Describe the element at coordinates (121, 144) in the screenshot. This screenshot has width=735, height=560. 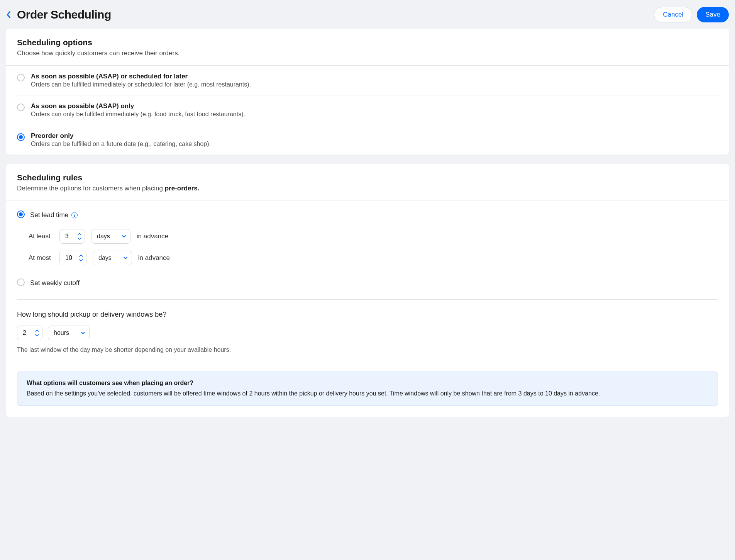
I see `option-desc: Orders can be fulfilled on a future date…` at that location.